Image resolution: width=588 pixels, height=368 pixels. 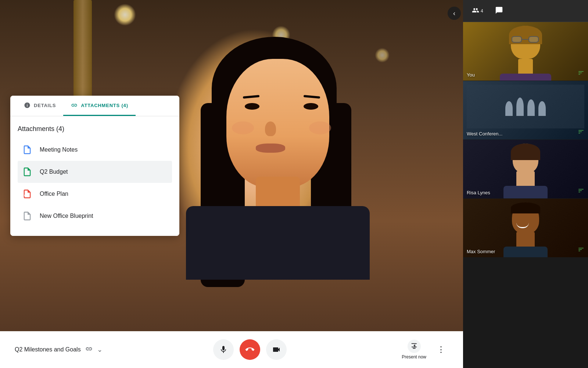 What do you see at coordinates (54, 194) in the screenshot?
I see `attachment-name-office-plan: Office Plan` at bounding box center [54, 194].